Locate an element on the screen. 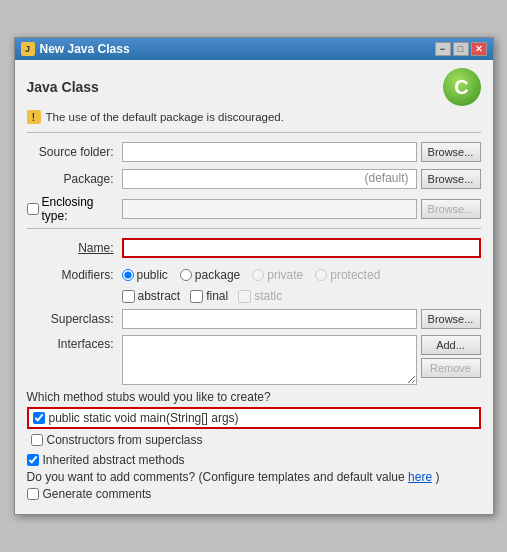 This screenshot has height=552, width=507. name-label: Name: is located at coordinates (74, 248).